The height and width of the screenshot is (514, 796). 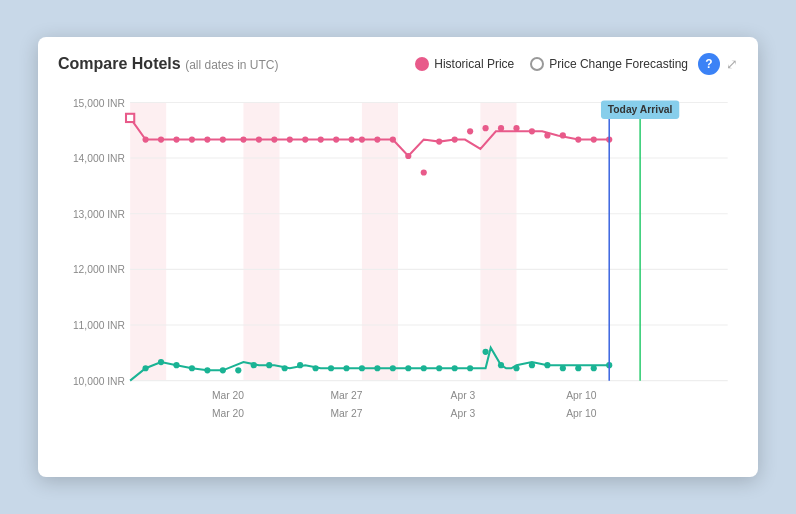 What do you see at coordinates (168, 64) in the screenshot?
I see `card-title: Compare Hotels (all dates in UTC)` at bounding box center [168, 64].